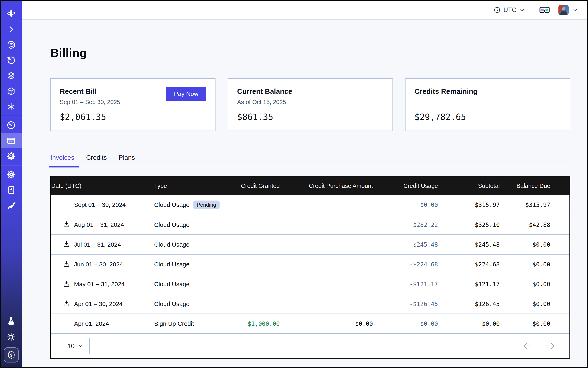 Image resolution: width=588 pixels, height=368 pixels. I want to click on subtotal-value: $325.10, so click(469, 225).